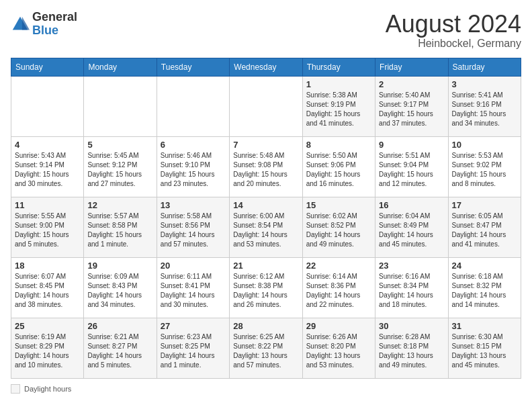  I want to click on day-number: 4, so click(47, 145).